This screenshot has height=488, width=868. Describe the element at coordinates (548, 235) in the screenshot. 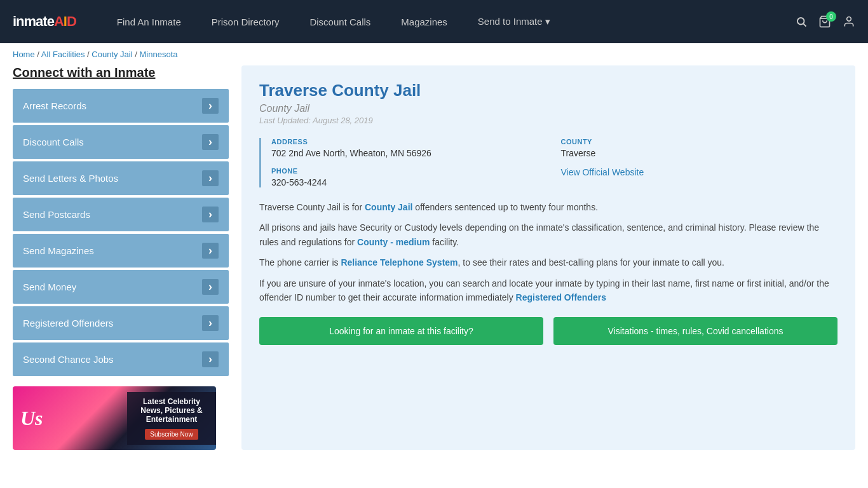

I see `desc2: All prisons and jails have Security or C…` at that location.